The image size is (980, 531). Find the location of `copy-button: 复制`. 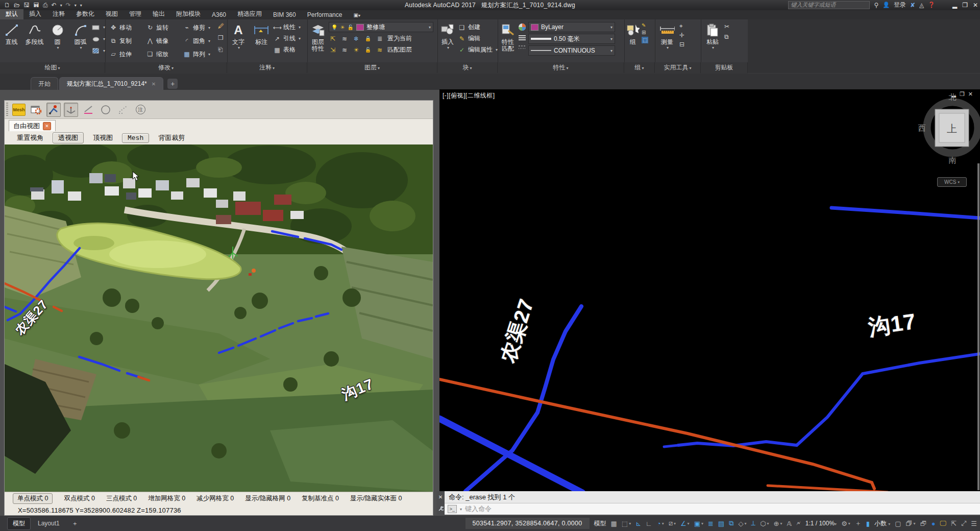

copy-button: 复制 is located at coordinates (128, 41).